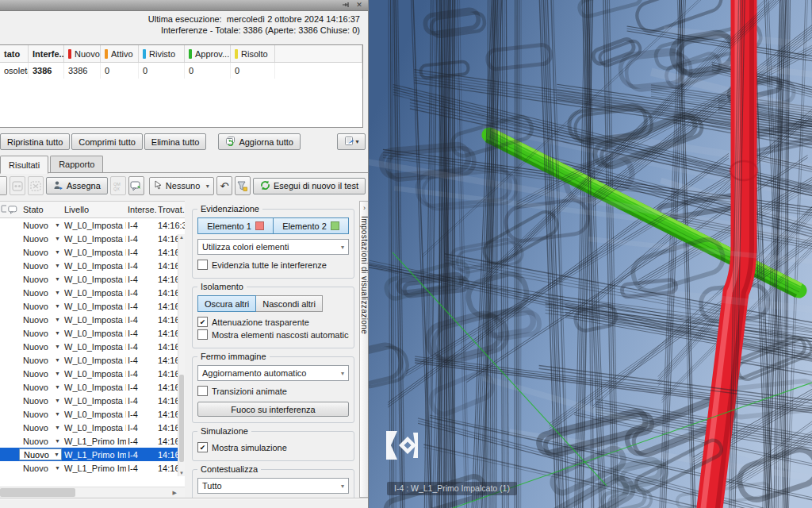 This screenshot has width=812, height=508. I want to click on column-header-trovato: Trovat..., so click(170, 210).